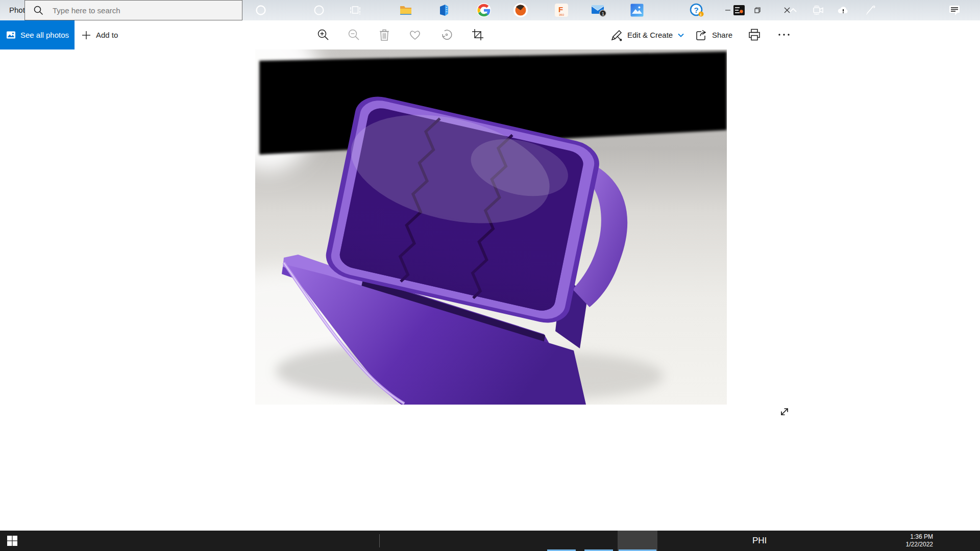  What do you see at coordinates (384, 35) in the screenshot?
I see `trash-icon` at bounding box center [384, 35].